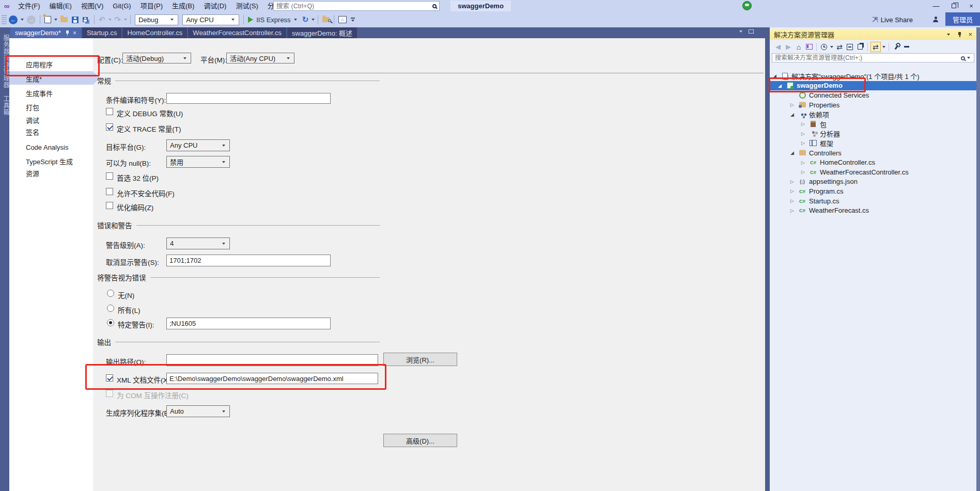 The image size is (980, 491). I want to click on undo-dropdown-icon, so click(110, 20).